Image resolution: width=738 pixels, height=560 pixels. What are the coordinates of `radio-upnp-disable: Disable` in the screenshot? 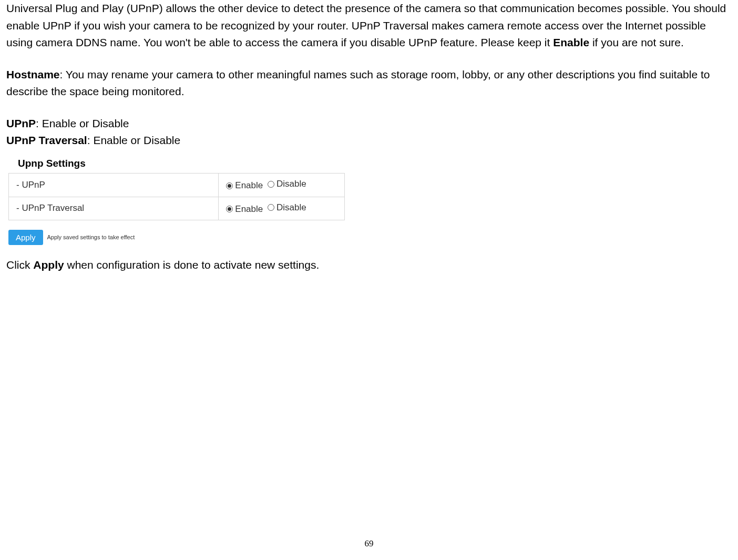 It's located at (287, 184).